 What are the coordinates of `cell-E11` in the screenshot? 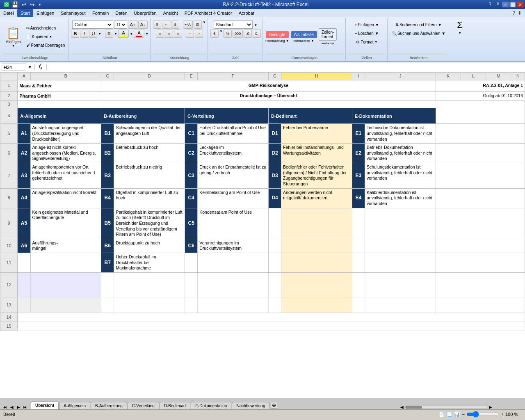 It's located at (191, 263).